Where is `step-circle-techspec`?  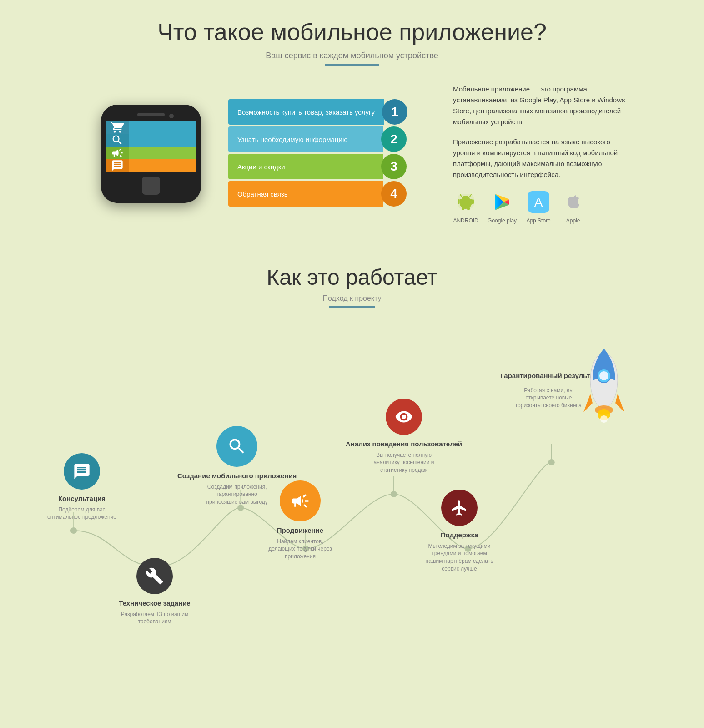 step-circle-techspec is located at coordinates (155, 576).